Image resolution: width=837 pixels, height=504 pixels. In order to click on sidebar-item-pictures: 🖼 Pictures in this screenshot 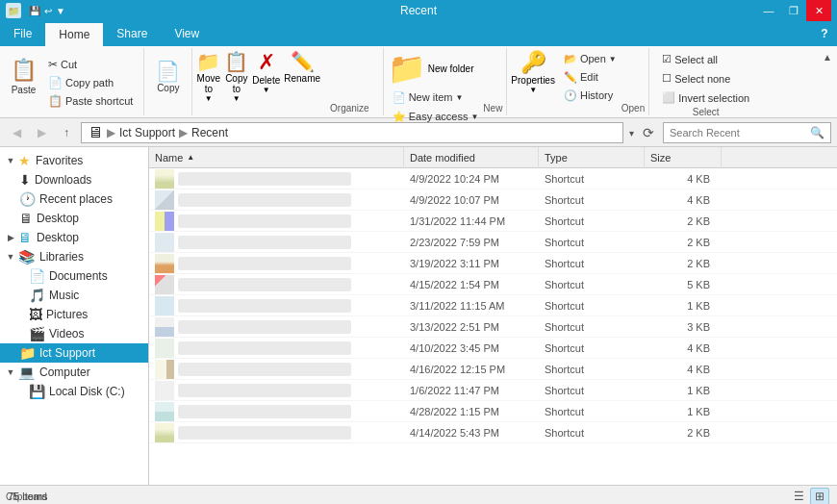, I will do `click(74, 315)`.